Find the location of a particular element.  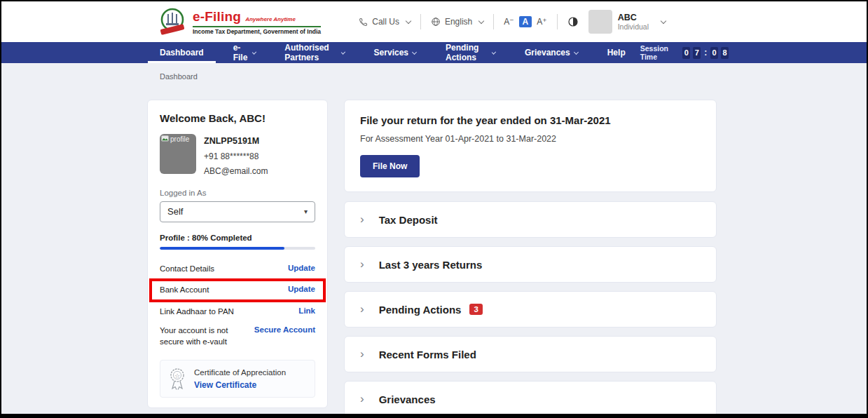

email: ABC@email.com is located at coordinates (236, 171).